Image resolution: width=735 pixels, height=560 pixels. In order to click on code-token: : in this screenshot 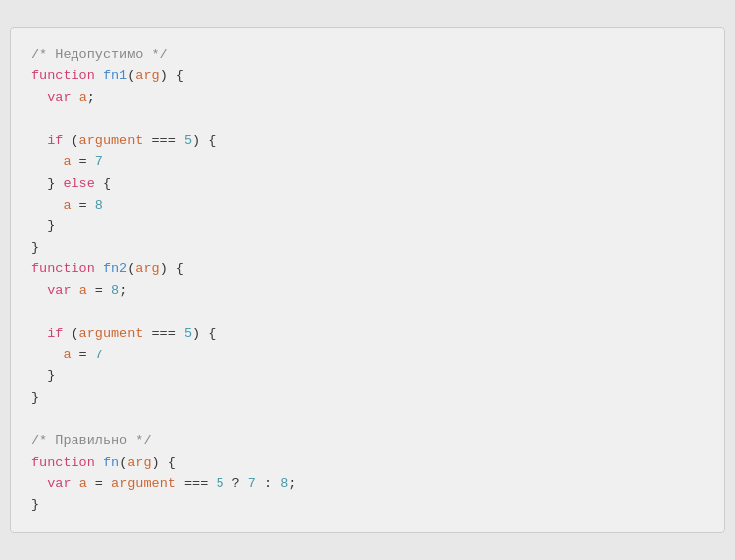, I will do `click(268, 483)`.